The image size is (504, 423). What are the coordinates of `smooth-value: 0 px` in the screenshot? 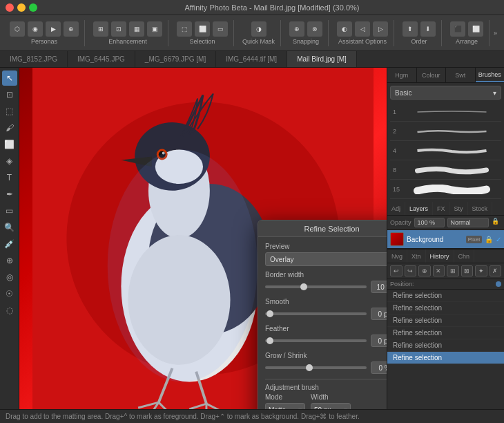 It's located at (378, 314).